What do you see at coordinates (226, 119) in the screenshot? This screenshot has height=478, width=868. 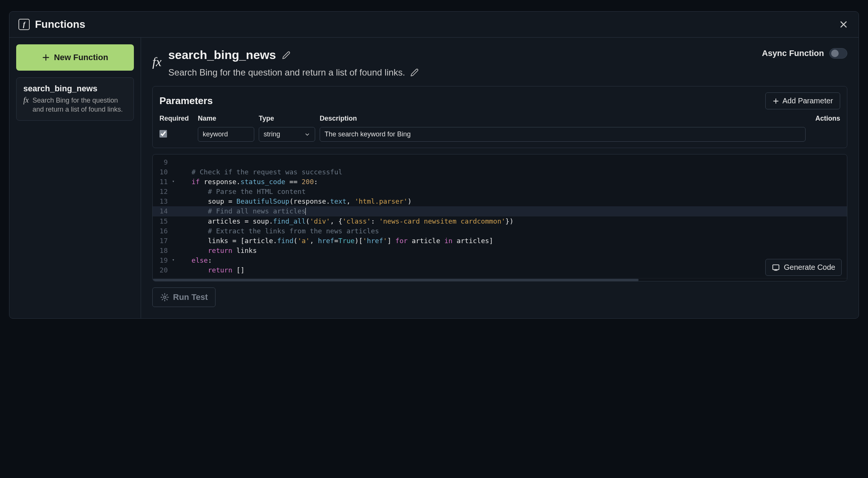 I see `column-name: Name` at bounding box center [226, 119].